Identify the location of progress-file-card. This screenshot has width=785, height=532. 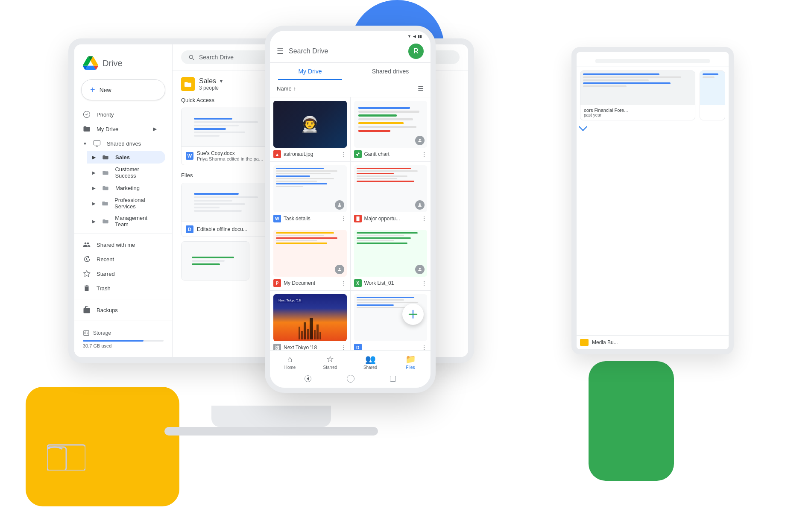
(215, 261).